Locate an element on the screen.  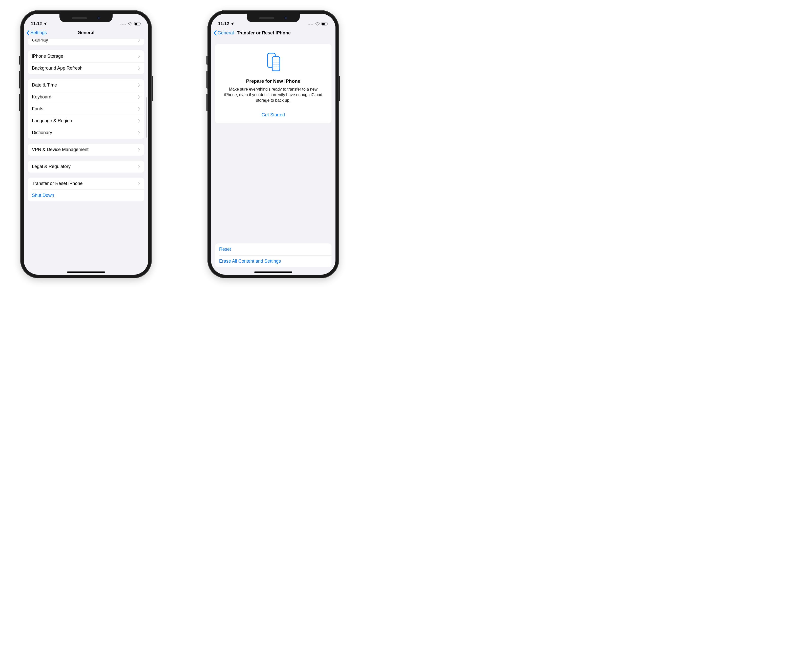
row-label: Erase All Content and Settings is located at coordinates (273, 261).